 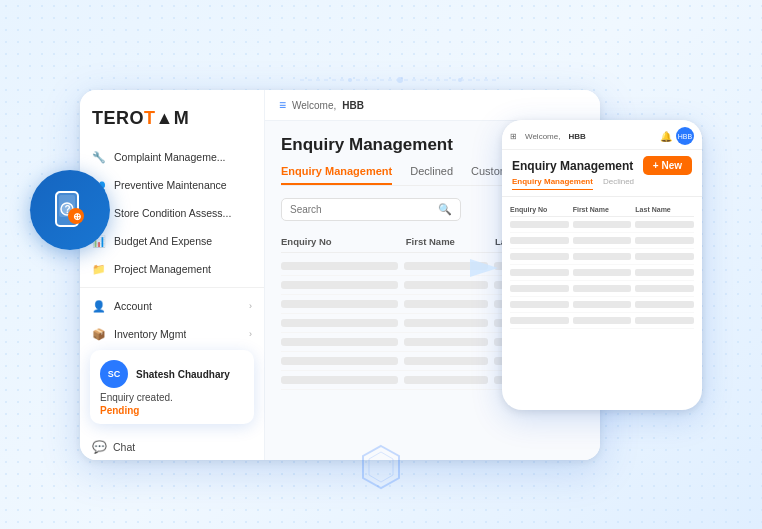 I want to click on second-screen-tabs: Enquiry Management Declined, so click(x=602, y=187).